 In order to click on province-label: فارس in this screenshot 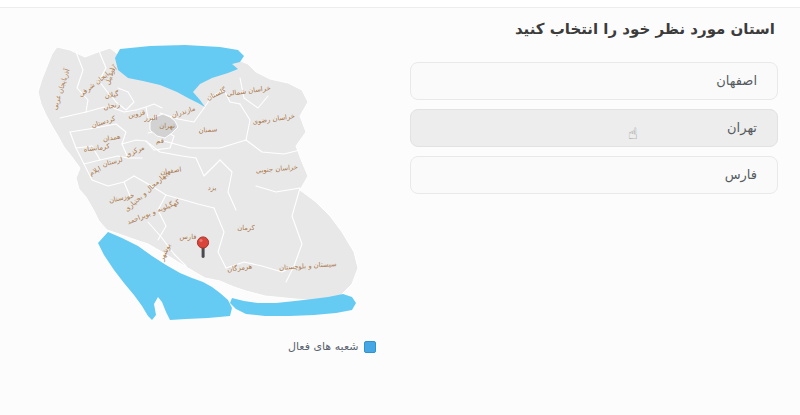, I will do `click(188, 237)`.